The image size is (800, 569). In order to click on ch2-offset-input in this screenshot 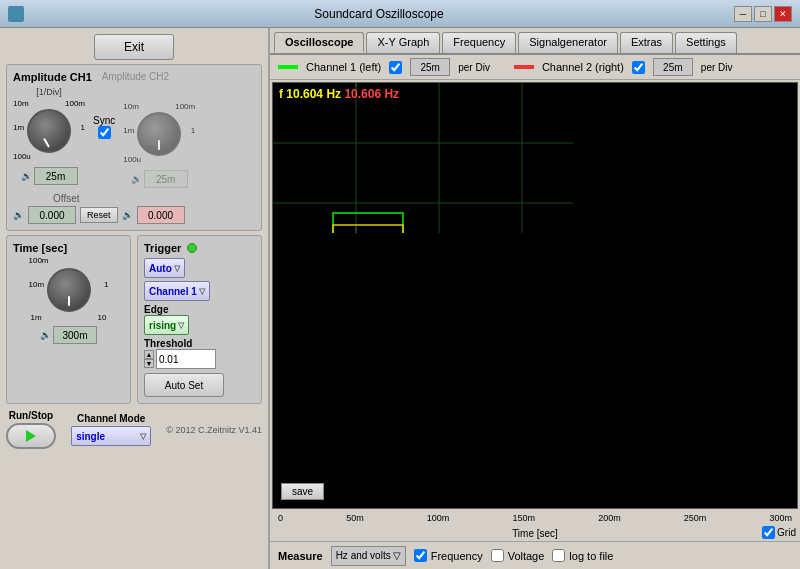, I will do `click(161, 215)`.